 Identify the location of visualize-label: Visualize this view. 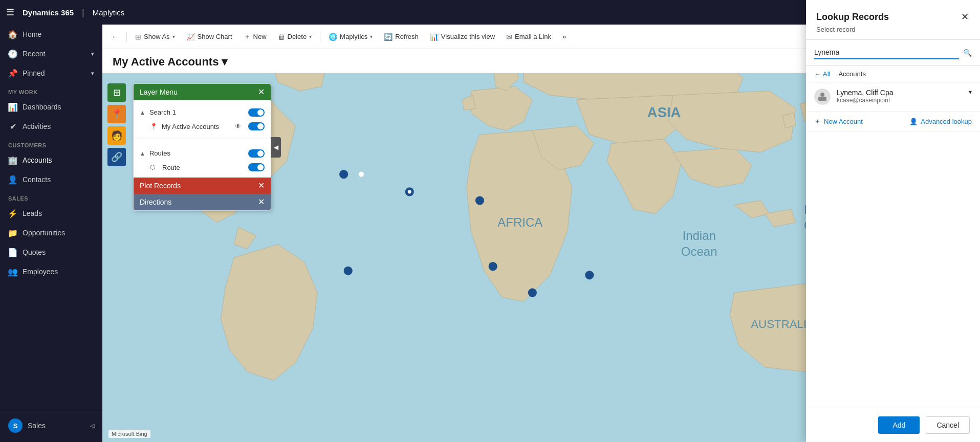
(468, 37).